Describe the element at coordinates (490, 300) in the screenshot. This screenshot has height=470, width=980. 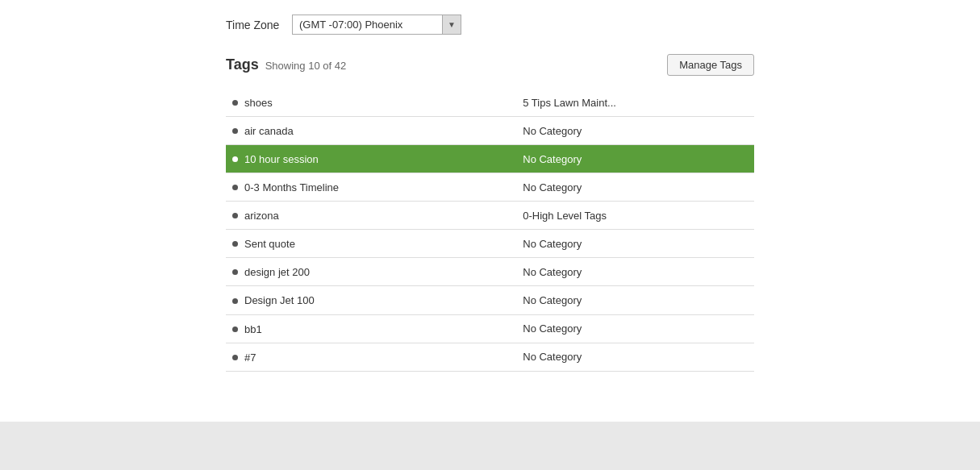
I see `table-row: Design Jet 100No Category` at that location.